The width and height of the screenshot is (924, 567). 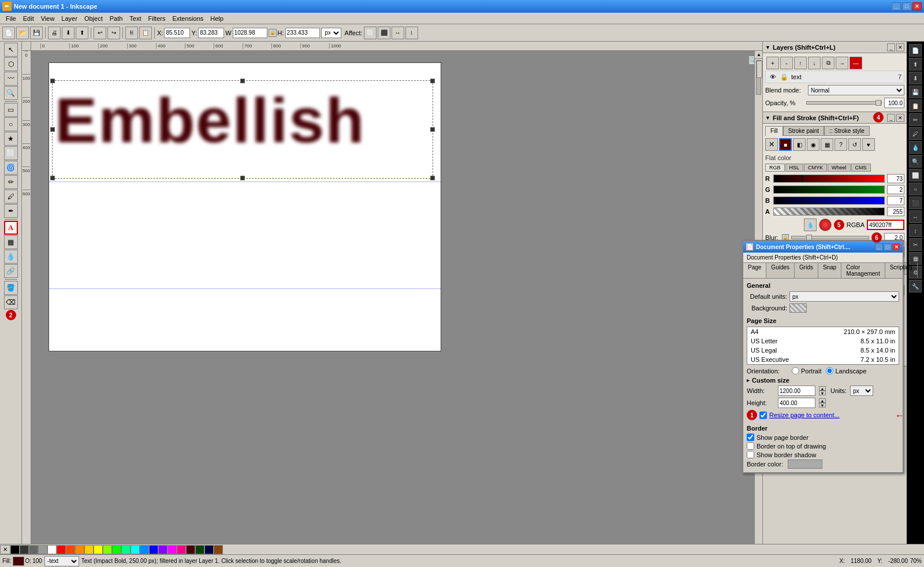 I want to click on swatch-yellow-orange, so click(x=89, y=550).